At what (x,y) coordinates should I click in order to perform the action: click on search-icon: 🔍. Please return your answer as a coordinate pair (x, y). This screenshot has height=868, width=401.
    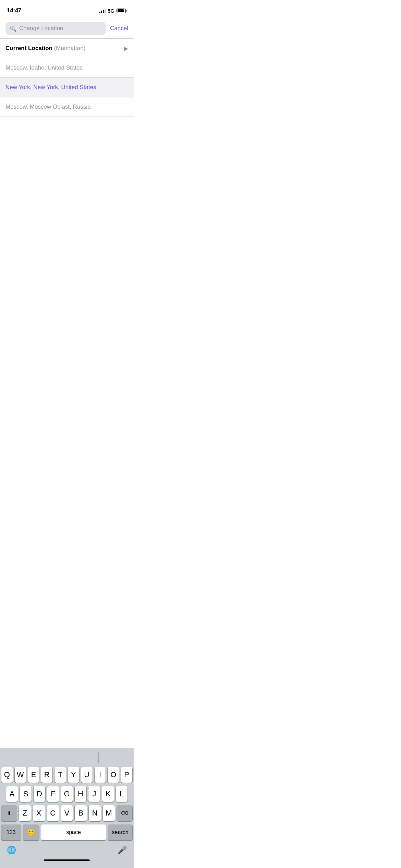
    Looking at the image, I should click on (13, 29).